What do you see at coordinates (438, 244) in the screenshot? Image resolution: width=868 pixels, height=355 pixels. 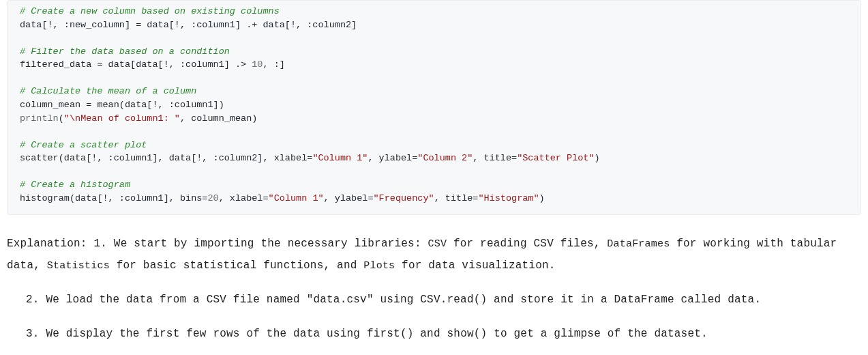 I see `inline-code: CSV` at bounding box center [438, 244].